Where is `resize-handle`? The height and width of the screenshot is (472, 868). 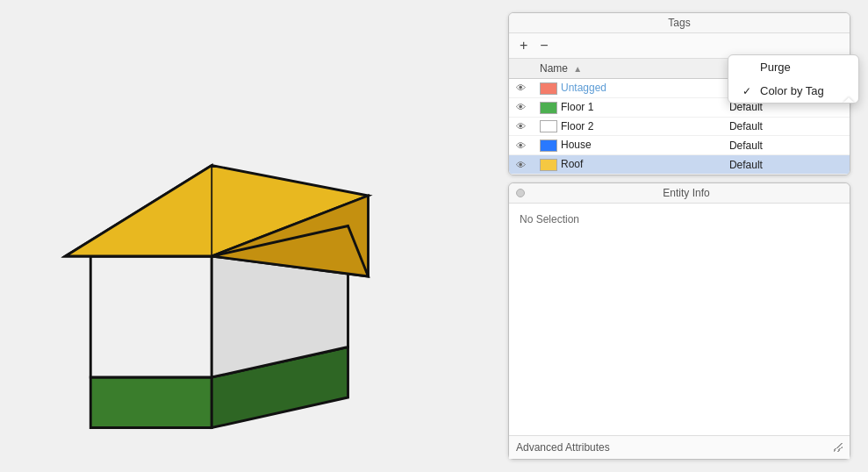 resize-handle is located at coordinates (838, 447).